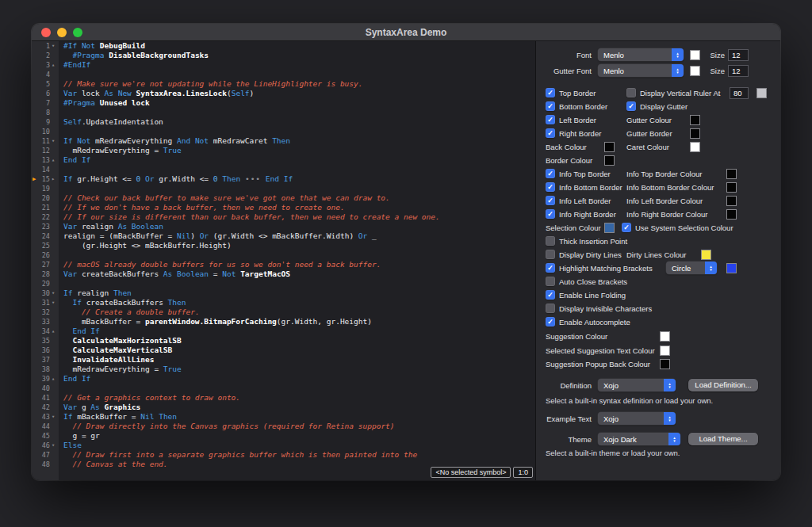 This screenshot has height=527, width=812. Describe the element at coordinates (471, 472) in the screenshot. I see `selected-symbol-box: <No selected symbol>` at that location.